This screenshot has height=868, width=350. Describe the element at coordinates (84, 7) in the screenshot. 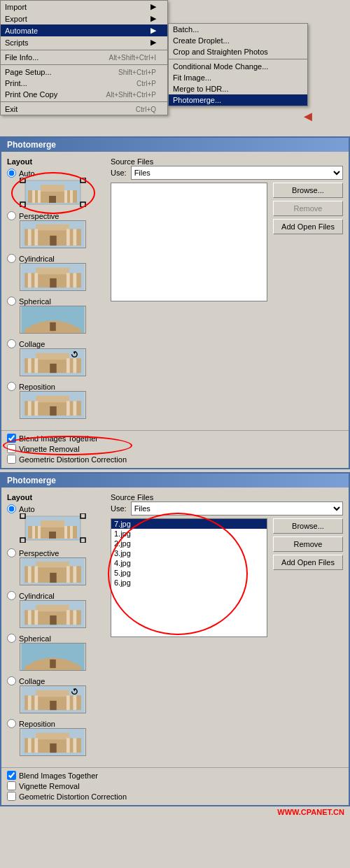

I see `import-menu-item: Import ▶` at that location.